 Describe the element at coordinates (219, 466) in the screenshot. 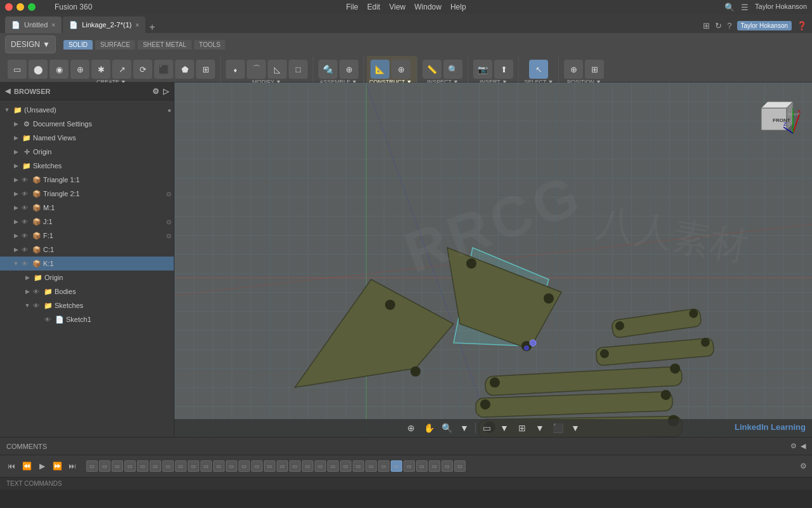

I see `tl-item-11: ▭` at that location.